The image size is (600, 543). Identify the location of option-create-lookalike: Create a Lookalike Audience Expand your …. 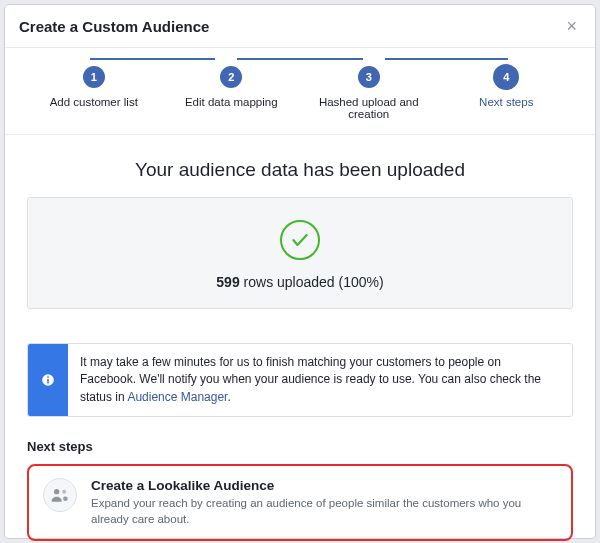
(300, 502).